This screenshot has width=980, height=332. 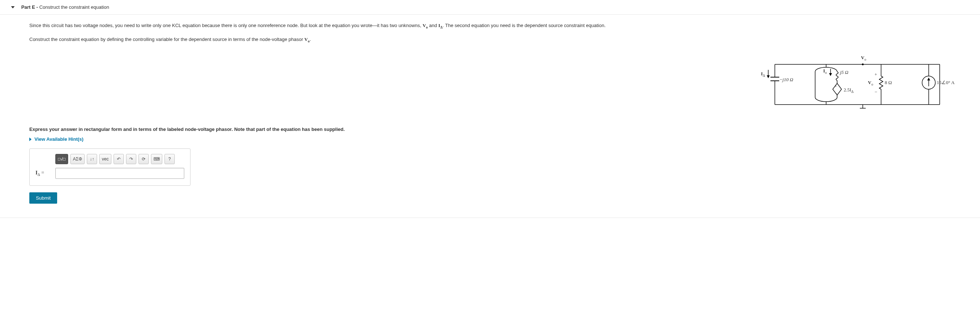 I want to click on var-vo2-base: V, so click(x=306, y=40).